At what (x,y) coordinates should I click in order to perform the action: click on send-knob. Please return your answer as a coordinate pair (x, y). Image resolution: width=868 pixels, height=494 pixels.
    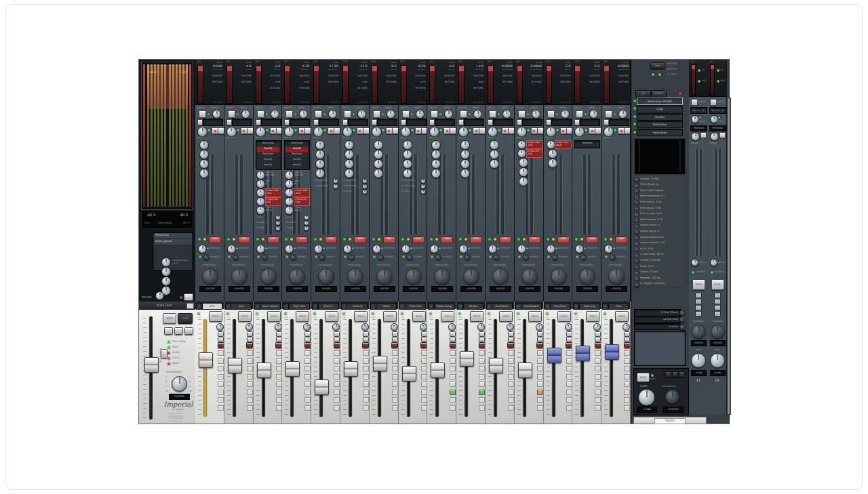
    Looking at the image, I should click on (682, 320).